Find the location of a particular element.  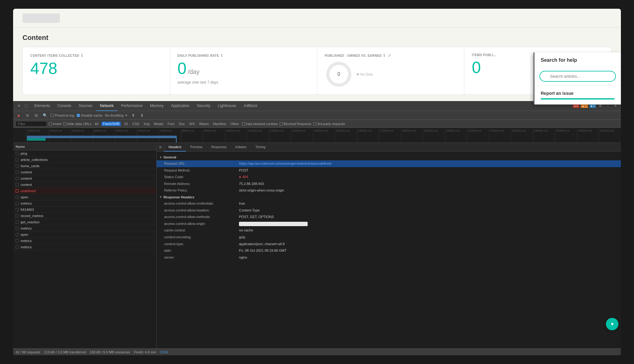

filter-font: Font is located at coordinates (171, 124).